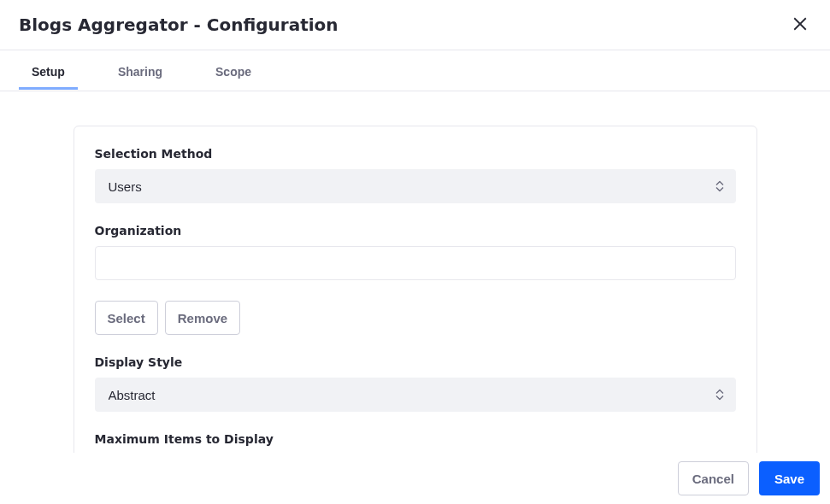 This screenshot has width=830, height=504. I want to click on field-organization: Organization, so click(415, 252).